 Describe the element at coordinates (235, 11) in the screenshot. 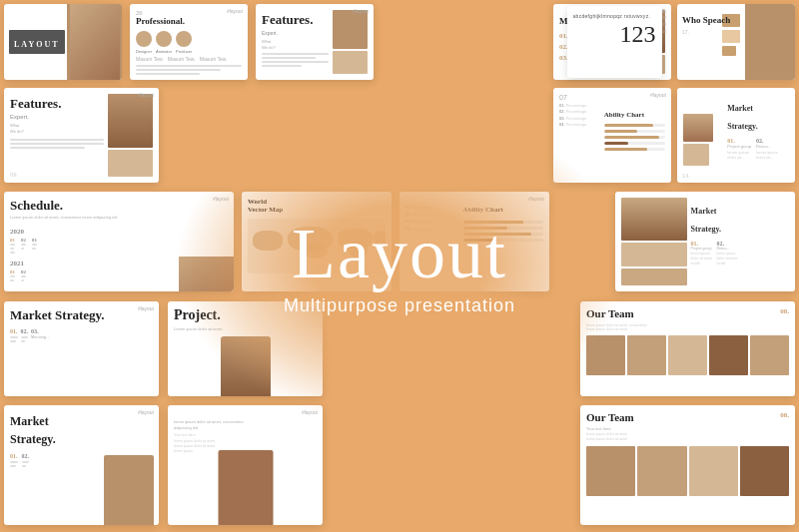

I see `slide-tag: #layout` at that location.